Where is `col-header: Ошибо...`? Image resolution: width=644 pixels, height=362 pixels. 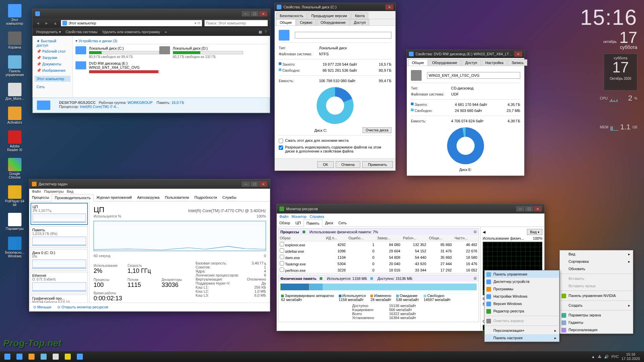 col-header: Ошибо... is located at coordinates (362, 238).